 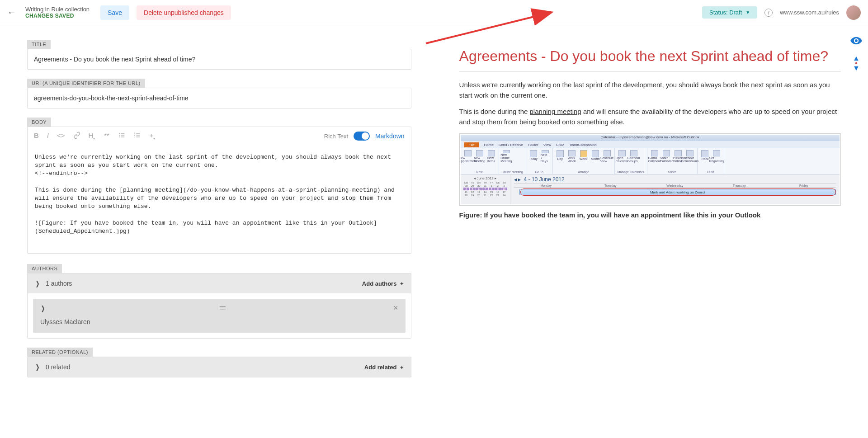 What do you see at coordinates (92, 136) in the screenshot?
I see `heading-icon: H▾` at bounding box center [92, 136].